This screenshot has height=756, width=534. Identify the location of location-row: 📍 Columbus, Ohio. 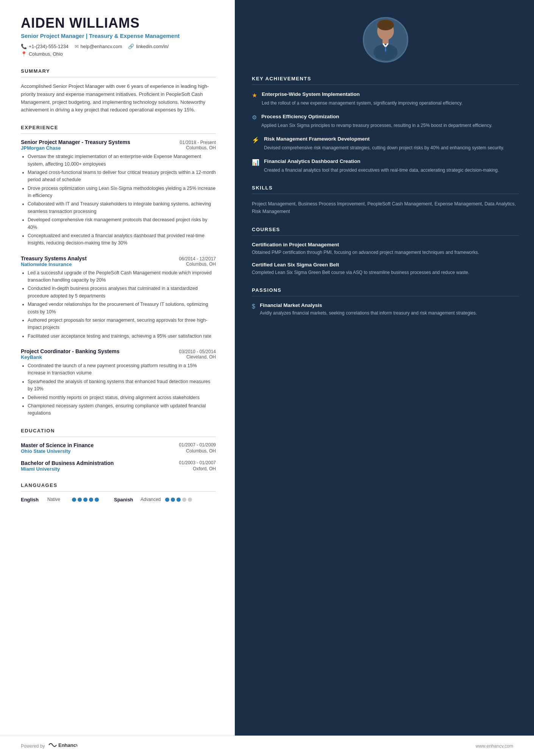
(118, 54).